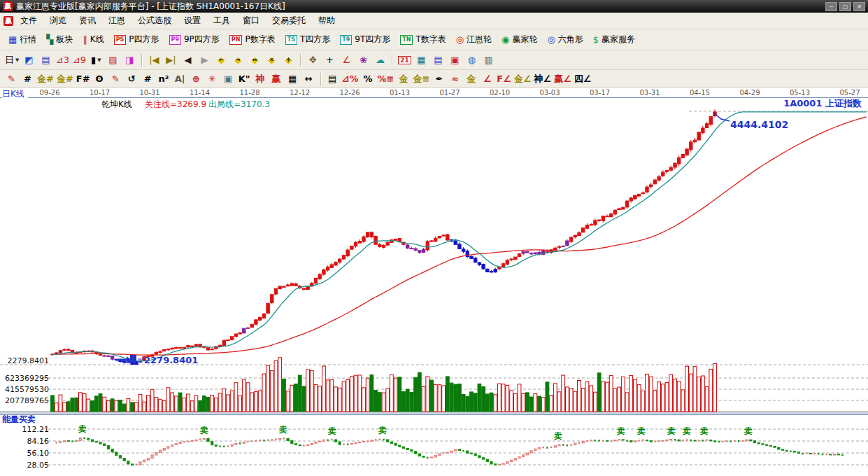  I want to click on angle-j-icon: ∠, so click(487, 79).